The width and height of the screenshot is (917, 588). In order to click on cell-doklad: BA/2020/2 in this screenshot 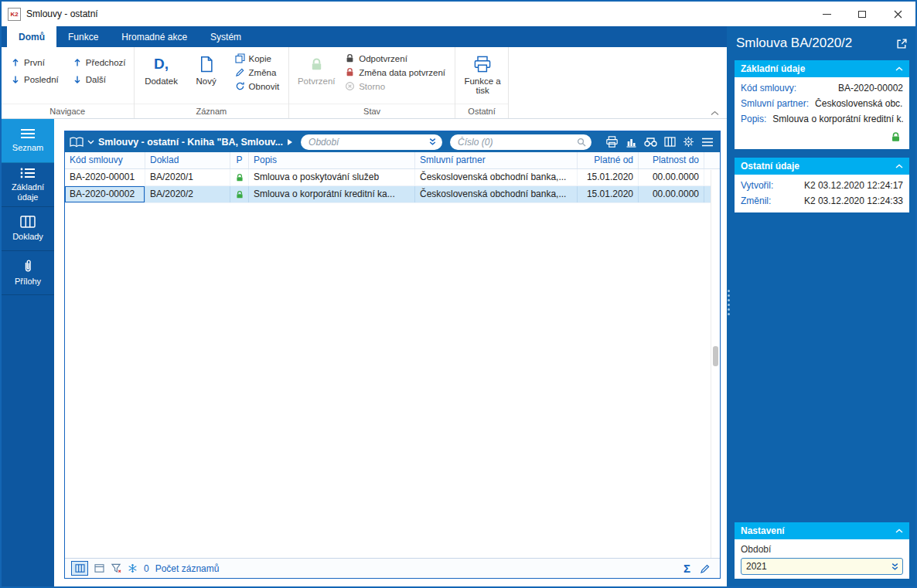, I will do `click(188, 195)`.